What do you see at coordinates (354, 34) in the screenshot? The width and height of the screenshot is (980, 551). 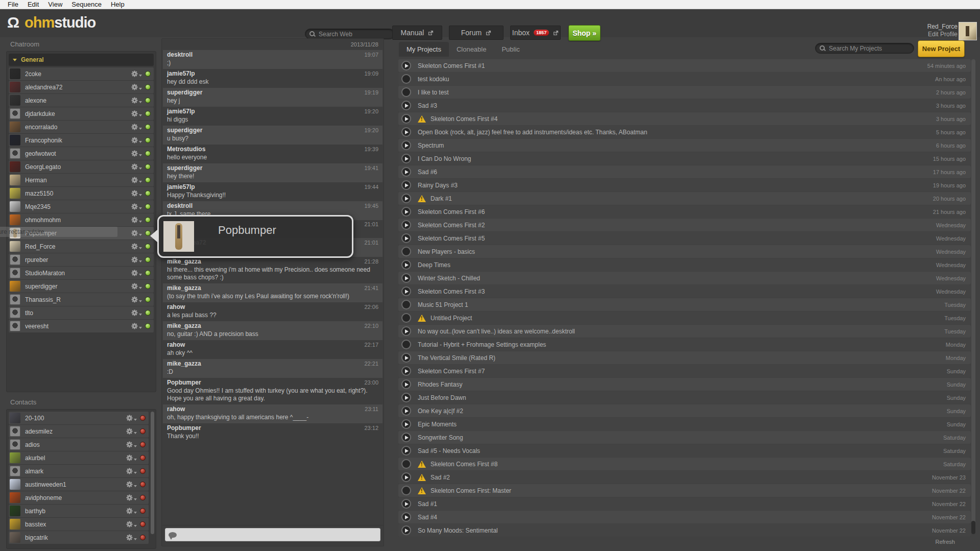 I see `search-web-input` at bounding box center [354, 34].